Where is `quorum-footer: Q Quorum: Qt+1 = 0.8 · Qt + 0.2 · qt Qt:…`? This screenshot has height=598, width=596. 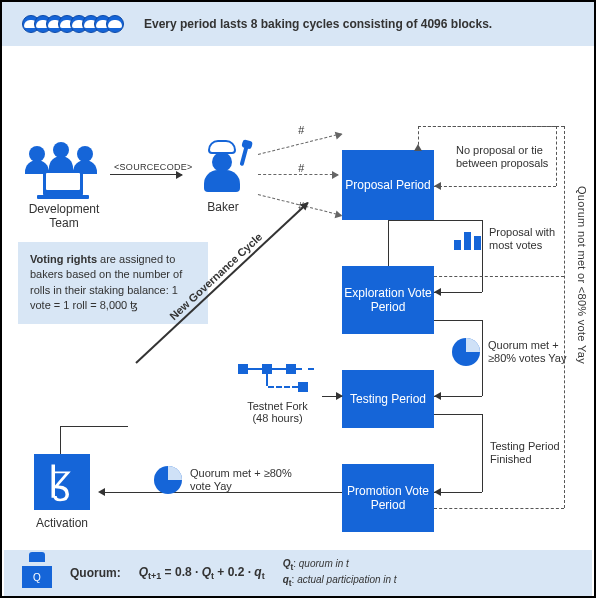 quorum-footer: Q Quorum: Qt+1 = 0.8 · Qt + 0.2 · qt Qt:… is located at coordinates (298, 573).